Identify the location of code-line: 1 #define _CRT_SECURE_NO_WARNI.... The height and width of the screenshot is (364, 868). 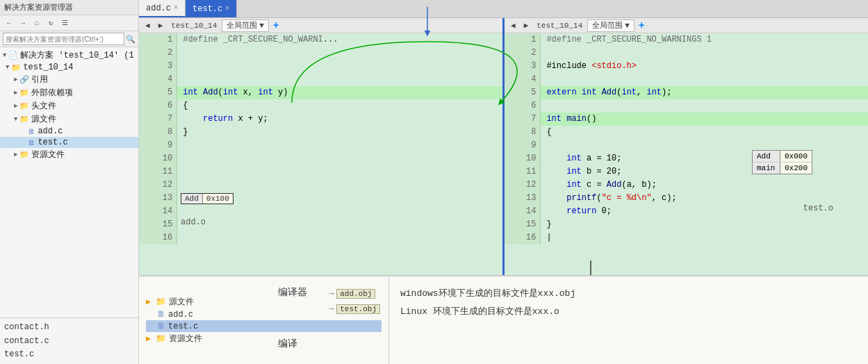
(321, 40).